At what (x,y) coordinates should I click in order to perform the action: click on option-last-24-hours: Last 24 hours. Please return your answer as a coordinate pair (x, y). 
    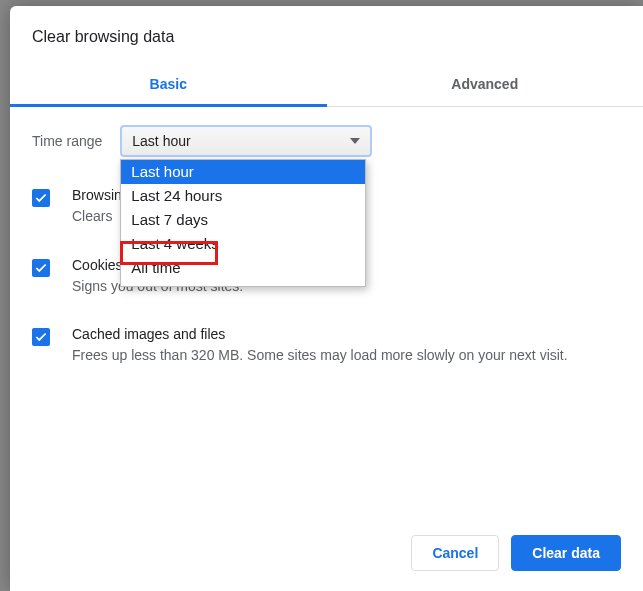
    Looking at the image, I should click on (243, 196).